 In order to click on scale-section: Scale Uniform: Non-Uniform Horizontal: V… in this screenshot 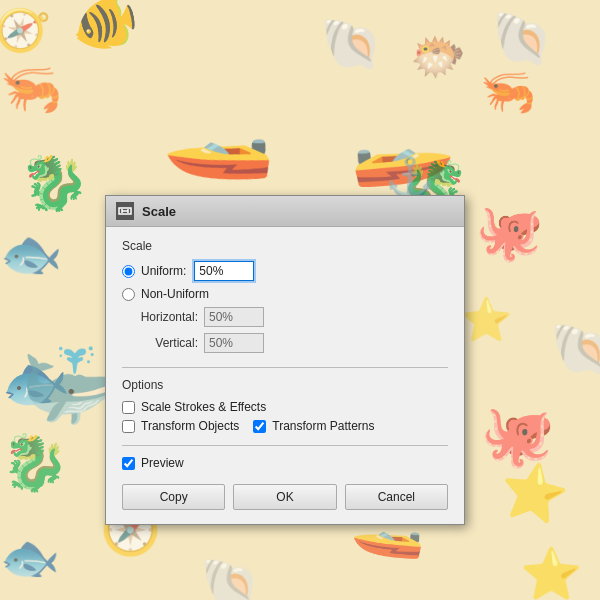, I will do `click(285, 296)`.